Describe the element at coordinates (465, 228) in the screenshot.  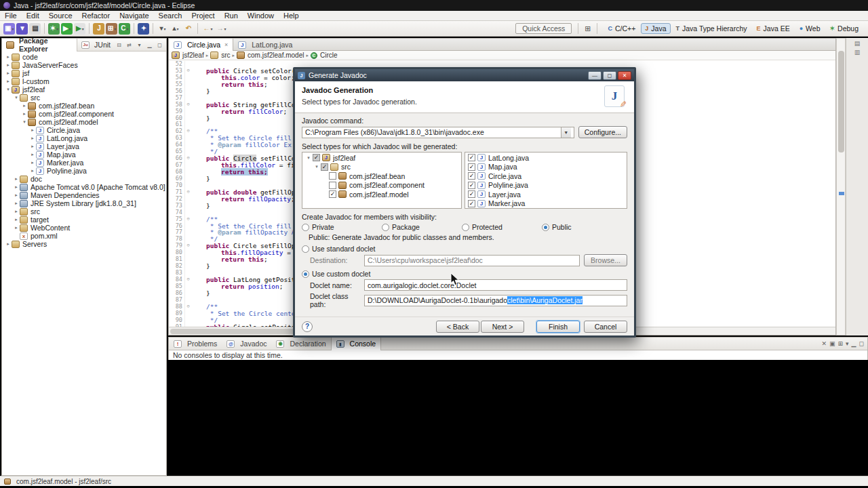
I see `radio-unselected` at that location.